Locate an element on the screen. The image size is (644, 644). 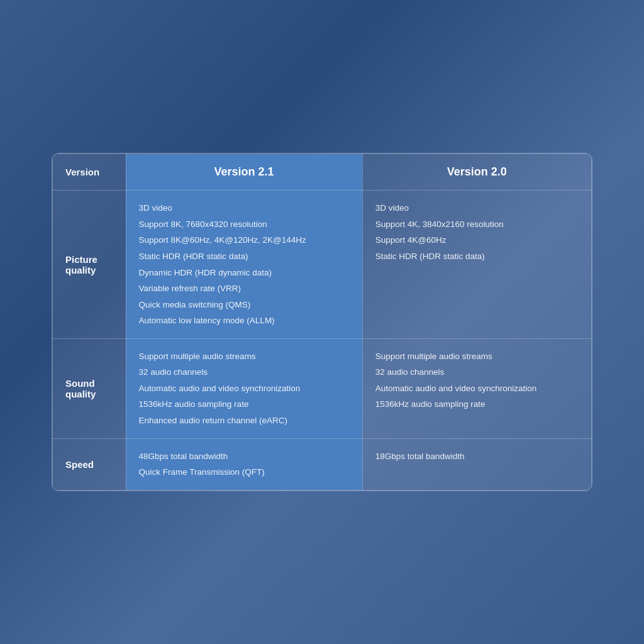
row-v20-1: Support multiple audio streams32 audio c… is located at coordinates (477, 389).